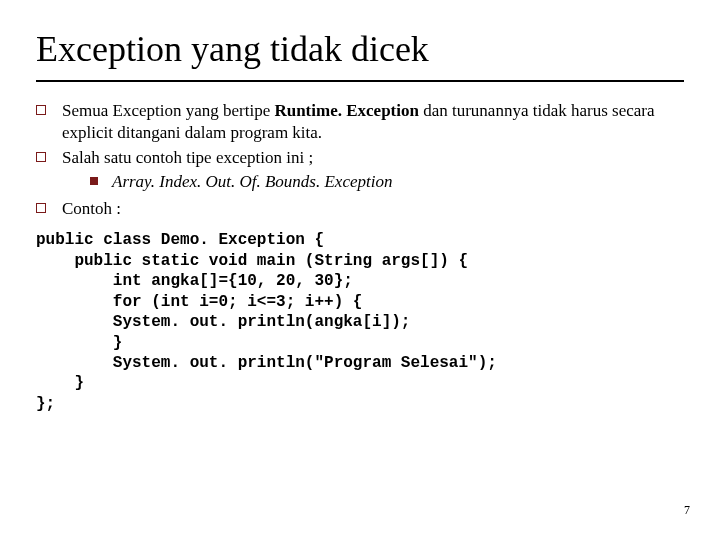  What do you see at coordinates (360, 158) in the screenshot?
I see `list-item: Salah satu contoh tipe exception ini ;` at bounding box center [360, 158].